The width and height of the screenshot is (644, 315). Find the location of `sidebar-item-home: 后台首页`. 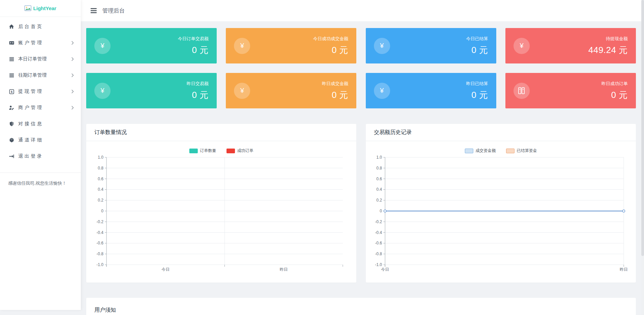

sidebar-item-home: 后台首页 is located at coordinates (41, 27).